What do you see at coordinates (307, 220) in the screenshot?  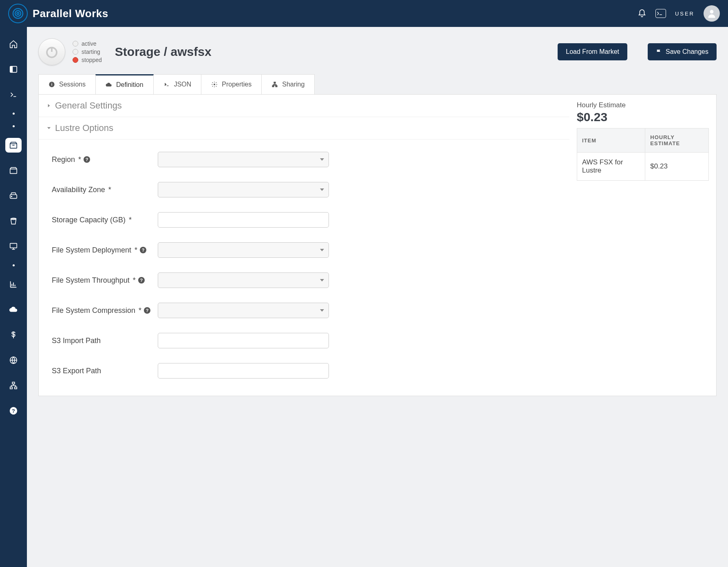 I see `row-capacity: Storage Capacity (GB)*` at bounding box center [307, 220].